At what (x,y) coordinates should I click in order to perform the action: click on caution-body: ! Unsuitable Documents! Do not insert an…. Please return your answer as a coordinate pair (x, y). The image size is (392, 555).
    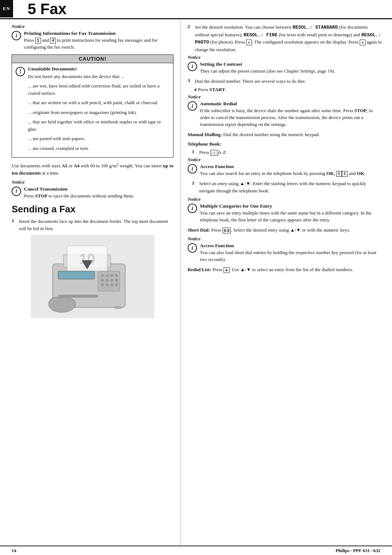
    Looking at the image, I should click on (93, 110).